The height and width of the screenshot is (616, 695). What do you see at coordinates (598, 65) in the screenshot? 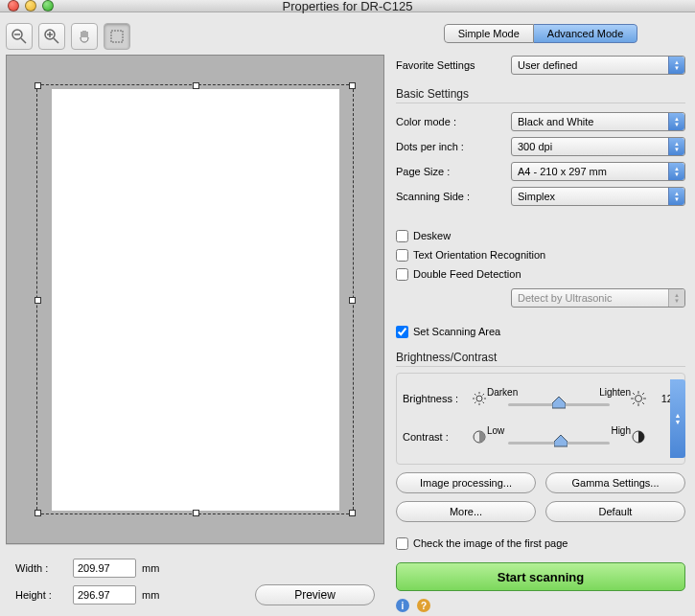
I see `favorite-dropdown: User defined ▲▼` at bounding box center [598, 65].